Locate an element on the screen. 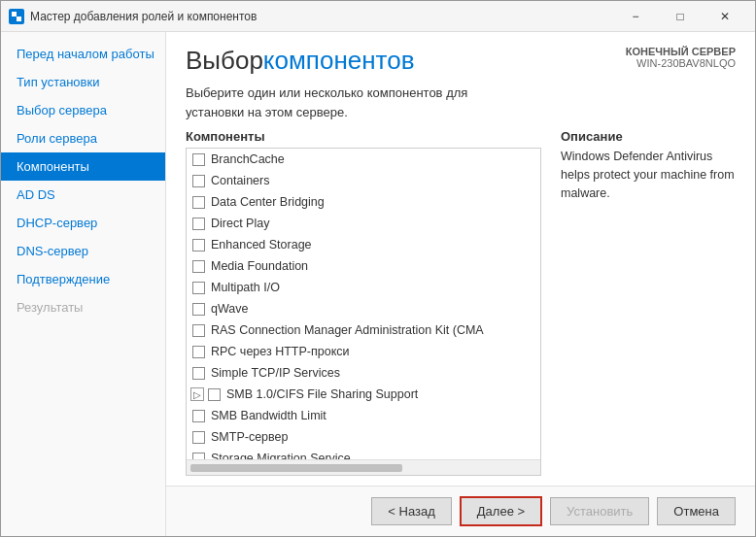 The width and height of the screenshot is (756, 537). item-label: Containers is located at coordinates (240, 181).